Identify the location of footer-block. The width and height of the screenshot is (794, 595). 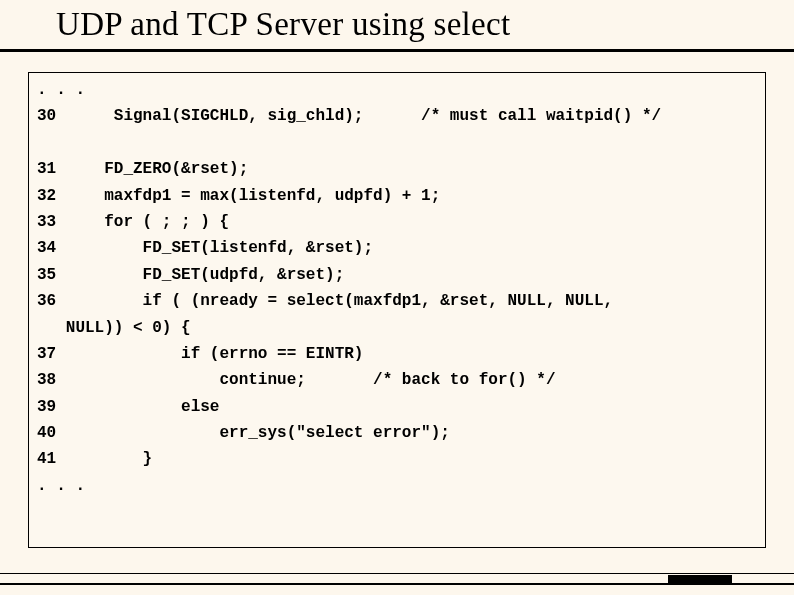
(700, 580).